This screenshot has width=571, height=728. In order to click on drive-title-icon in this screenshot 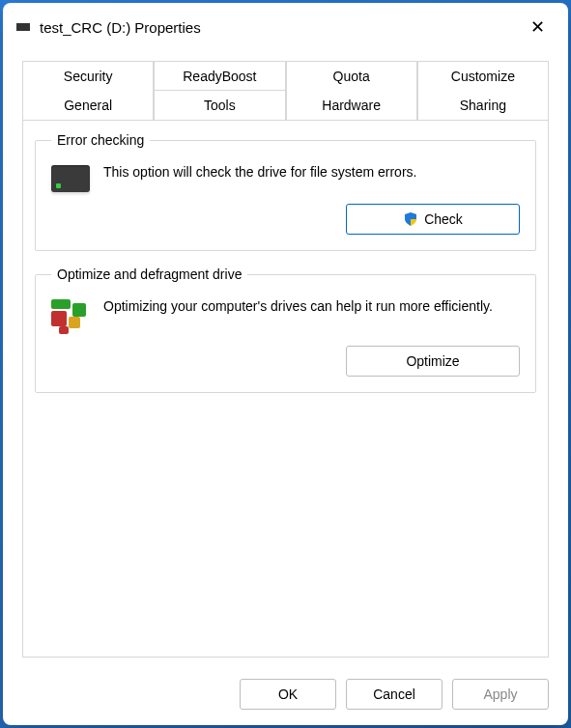, I will do `click(23, 27)`.